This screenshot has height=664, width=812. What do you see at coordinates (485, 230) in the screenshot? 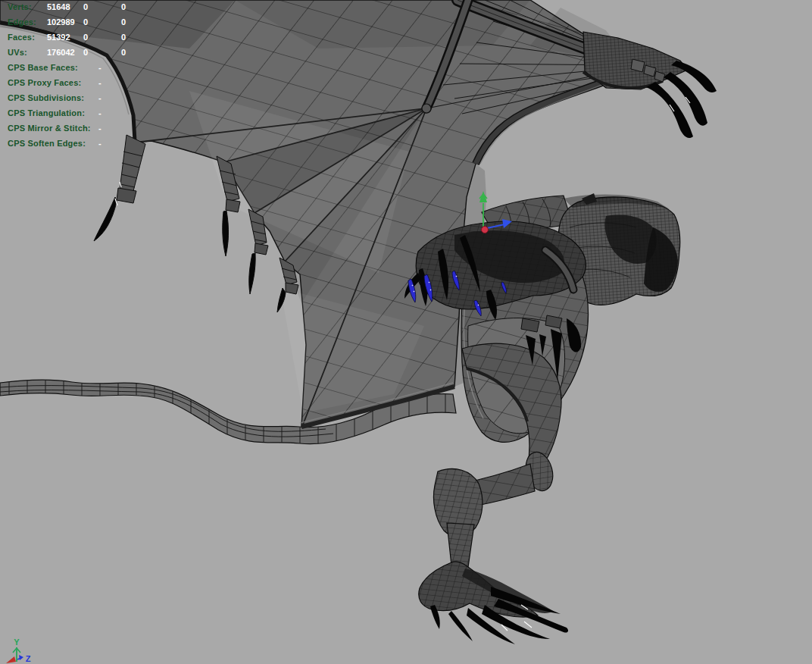
I see `manipulator-center-handle` at bounding box center [485, 230].